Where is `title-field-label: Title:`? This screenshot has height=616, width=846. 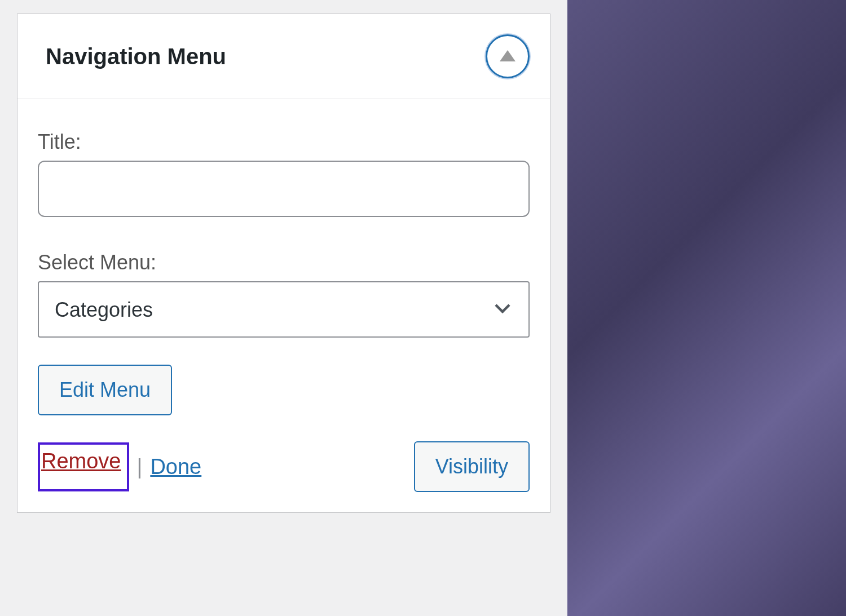 title-field-label: Title: is located at coordinates (284, 142).